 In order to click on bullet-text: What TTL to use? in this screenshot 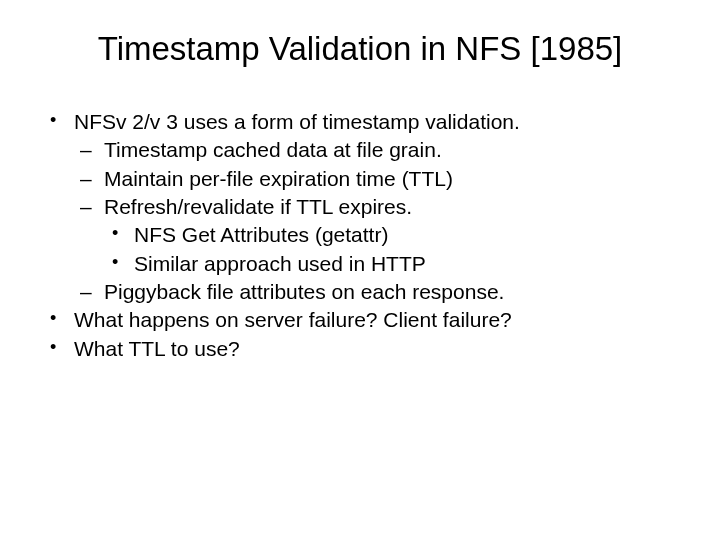, I will do `click(157, 348)`.